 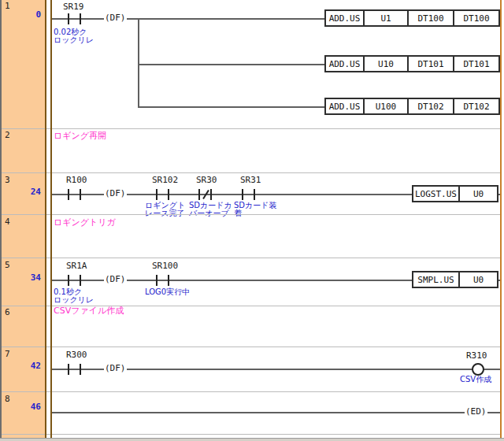 What do you see at coordinates (8, 222) in the screenshot?
I see `row-number: 4` at bounding box center [8, 222].